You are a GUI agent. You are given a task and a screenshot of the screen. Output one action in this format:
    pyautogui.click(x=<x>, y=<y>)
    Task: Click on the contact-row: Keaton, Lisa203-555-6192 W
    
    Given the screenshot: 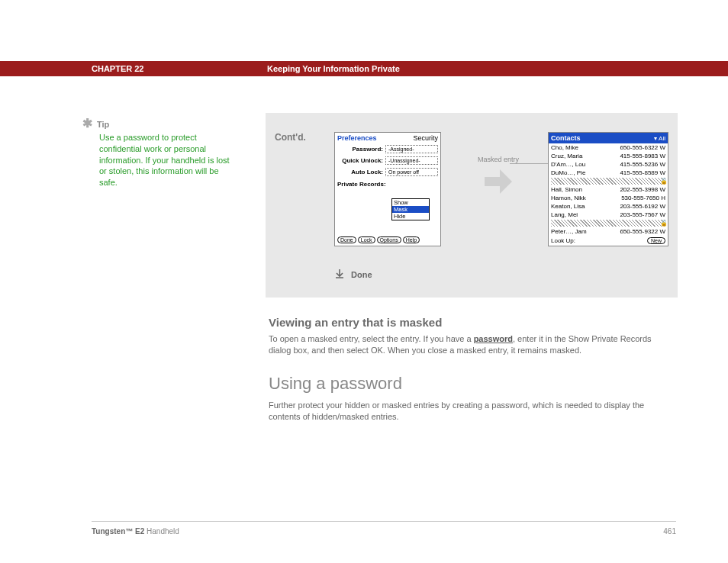 What is the action you would take?
    pyautogui.click(x=608, y=206)
    